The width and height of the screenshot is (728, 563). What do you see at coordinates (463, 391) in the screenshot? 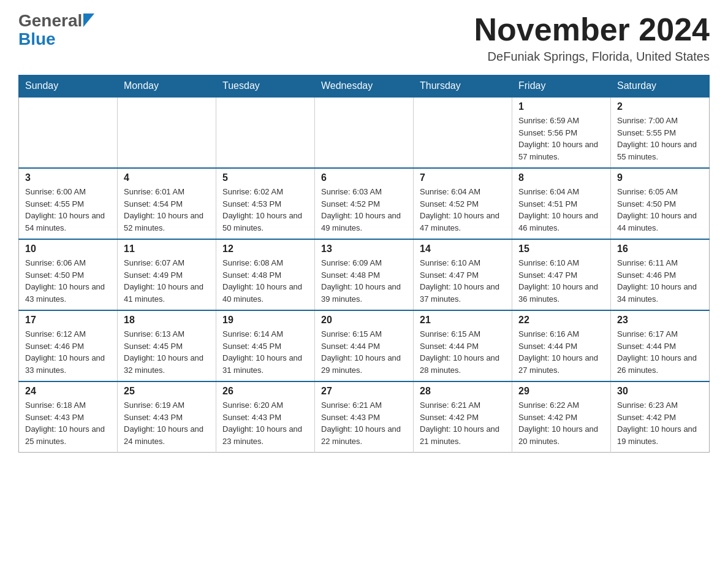
I see `day-number: 28` at bounding box center [463, 391].